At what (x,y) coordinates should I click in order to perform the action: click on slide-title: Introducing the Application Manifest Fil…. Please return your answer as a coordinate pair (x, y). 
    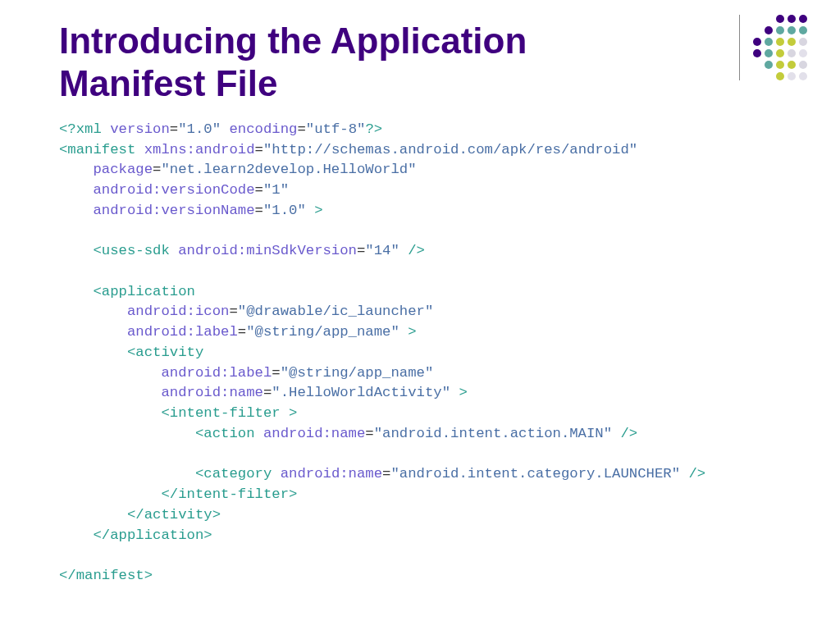
    Looking at the image, I should click on (371, 62).